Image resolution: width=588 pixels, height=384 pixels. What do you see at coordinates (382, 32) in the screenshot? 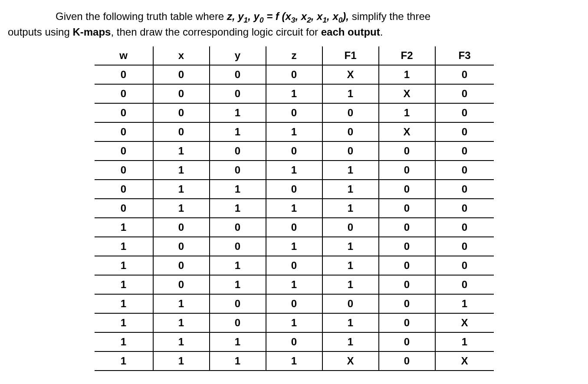
I see `text-period: .` at bounding box center [382, 32].